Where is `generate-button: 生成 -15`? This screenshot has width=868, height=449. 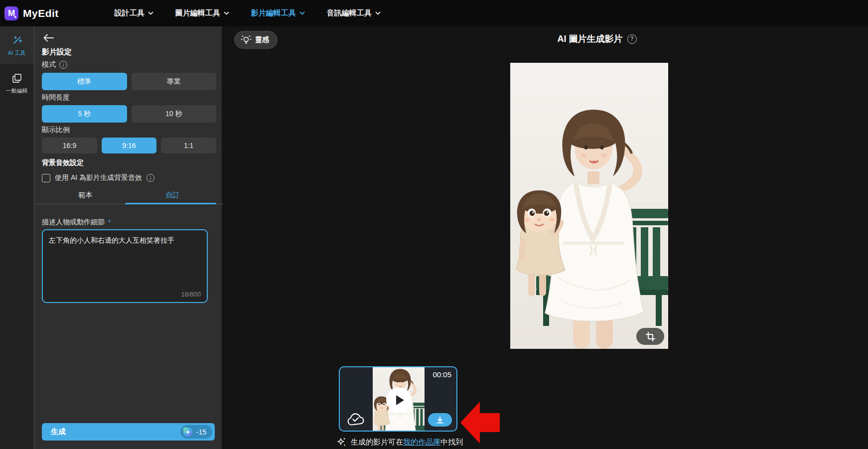 generate-button: 生成 -15 is located at coordinates (129, 432).